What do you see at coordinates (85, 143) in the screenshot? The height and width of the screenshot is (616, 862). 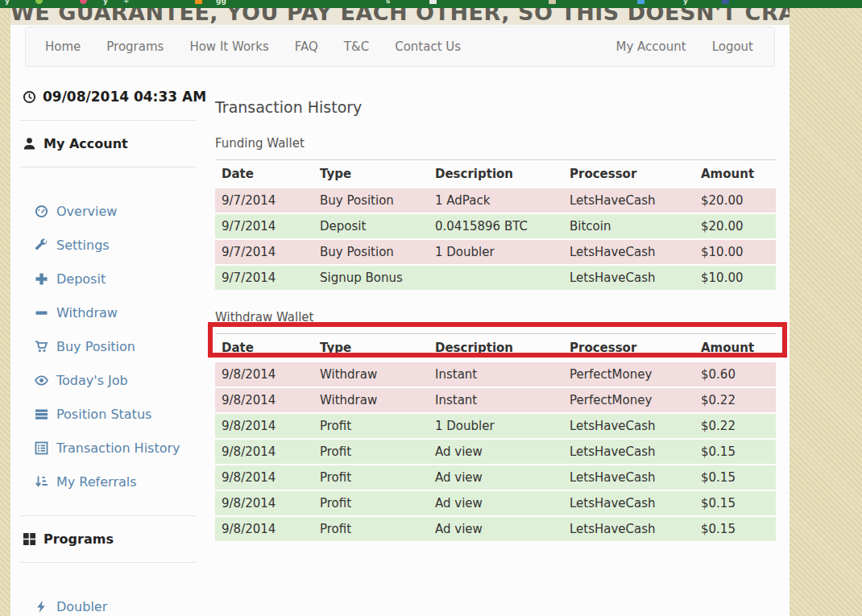 I see `sidebar-section-label: My Account` at bounding box center [85, 143].